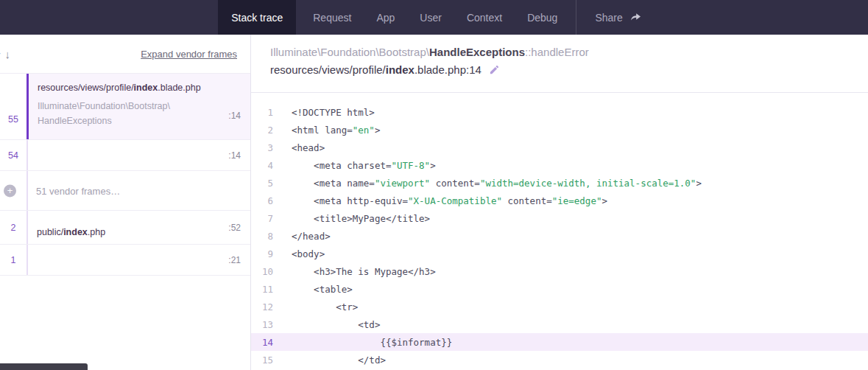 This screenshot has height=370, width=868. Describe the element at coordinates (542, 18) in the screenshot. I see `tab-debug: Debug` at that location.